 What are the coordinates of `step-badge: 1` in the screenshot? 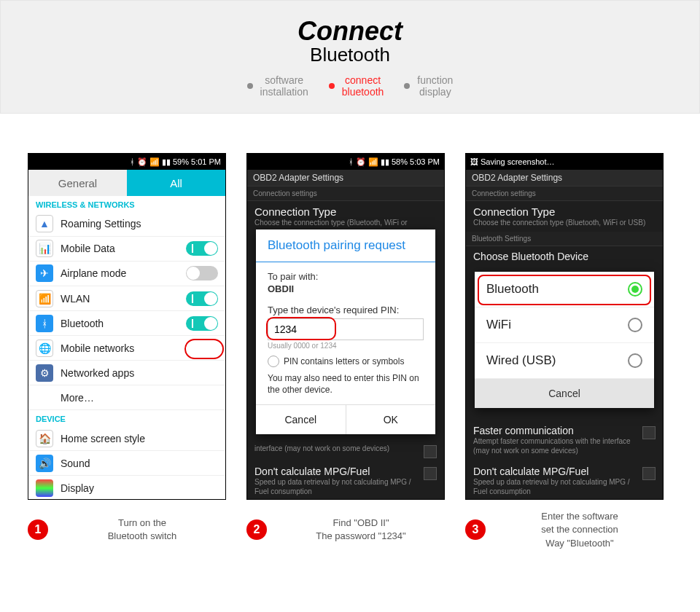 It's located at (38, 530).